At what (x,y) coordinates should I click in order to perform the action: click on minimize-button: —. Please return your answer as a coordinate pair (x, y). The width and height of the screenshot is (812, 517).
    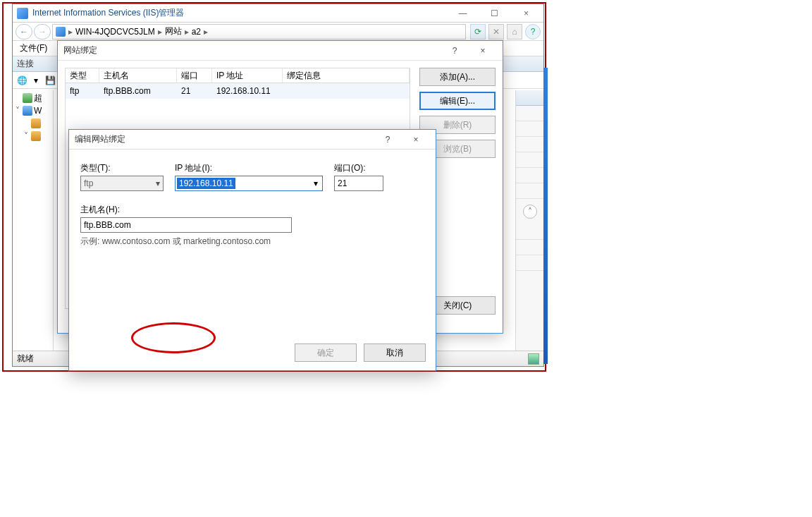
    Looking at the image, I should click on (462, 13).